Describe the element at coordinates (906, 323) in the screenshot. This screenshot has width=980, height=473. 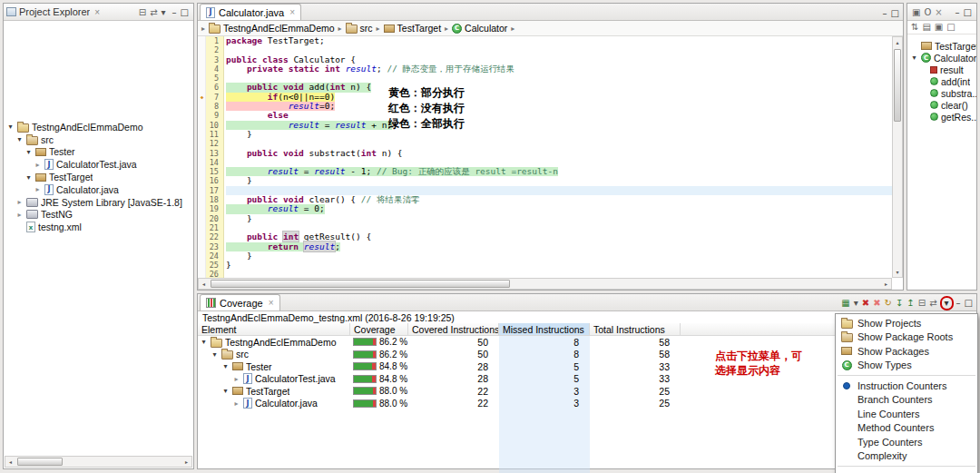
I see `menu-item-show-projects: Show Projects` at that location.